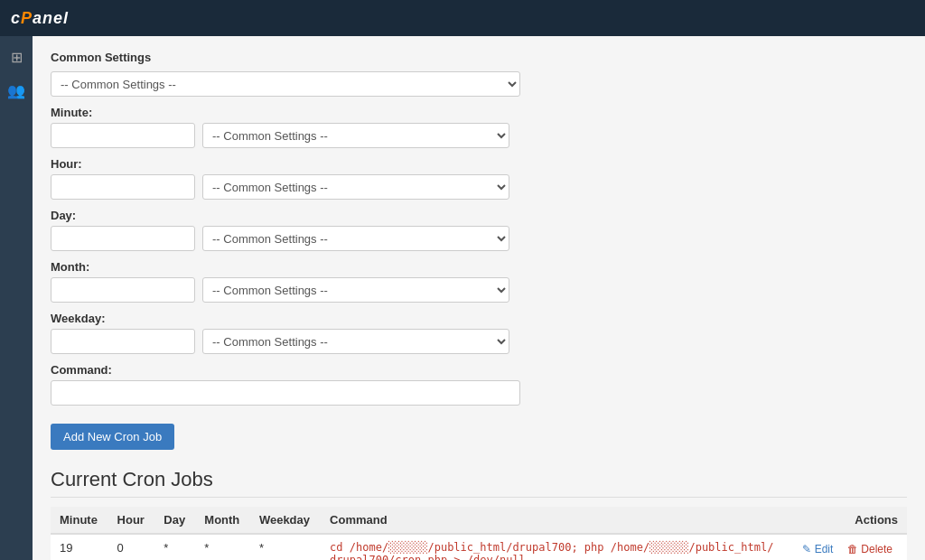 This screenshot has width=925, height=560. Describe the element at coordinates (479, 267) in the screenshot. I see `month-label: Month:` at that location.